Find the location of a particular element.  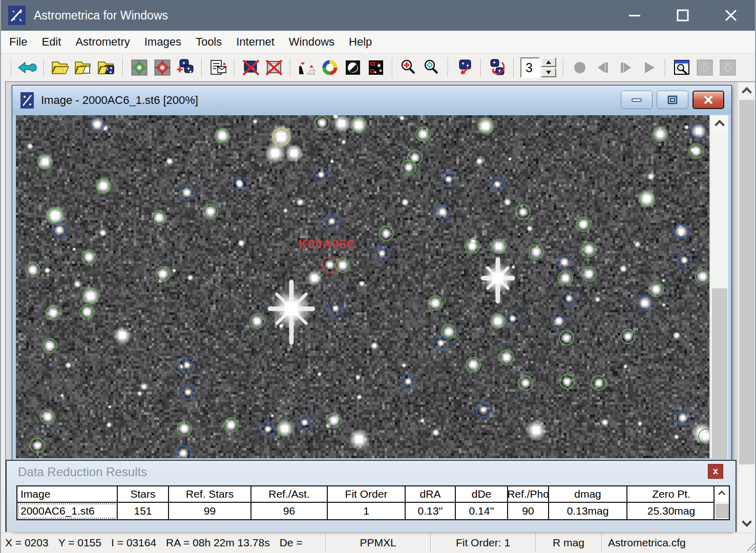

status-ra: RA = 08h 22m 13.78s is located at coordinates (218, 543).